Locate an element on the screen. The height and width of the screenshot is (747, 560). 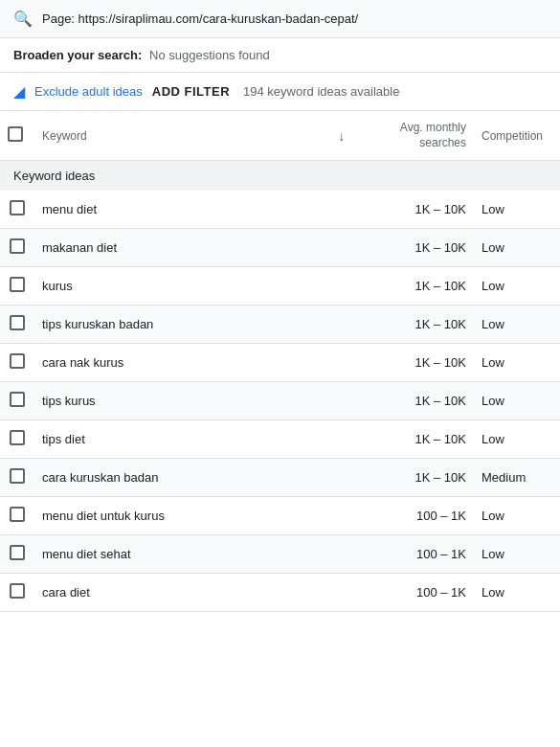
table-row: menu diet sehat 100 – 1K Low is located at coordinates (280, 555).